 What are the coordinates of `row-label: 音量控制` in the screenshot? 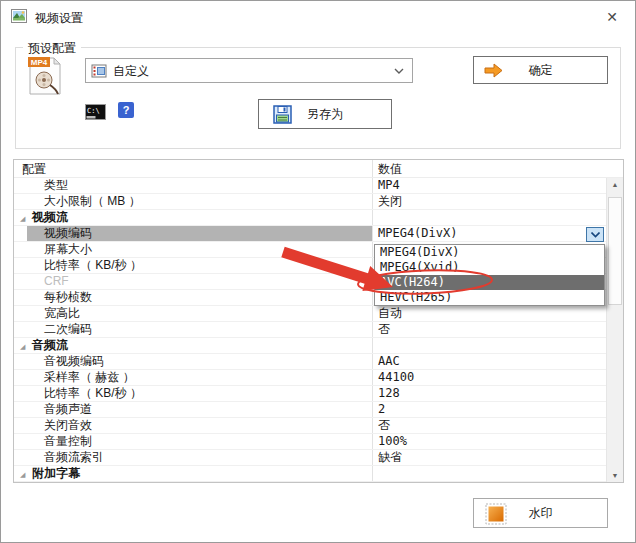 It's located at (194, 442).